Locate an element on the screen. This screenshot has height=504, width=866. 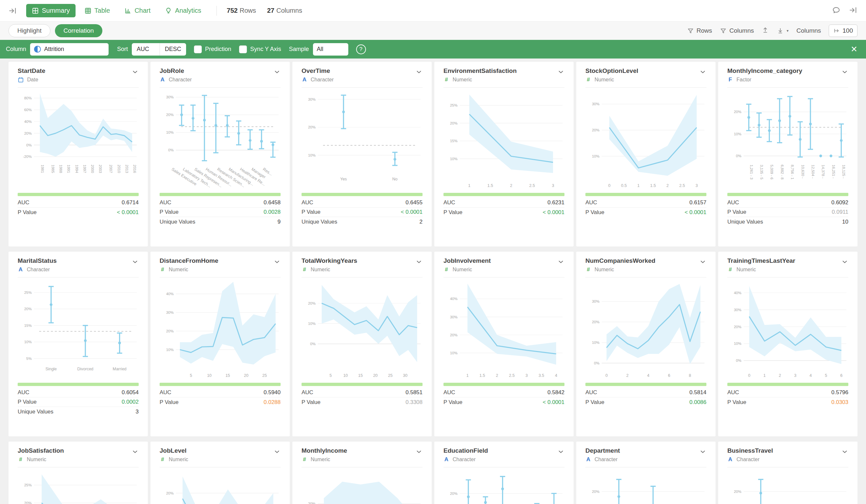
tab-analytics: Analytics is located at coordinates (183, 10).